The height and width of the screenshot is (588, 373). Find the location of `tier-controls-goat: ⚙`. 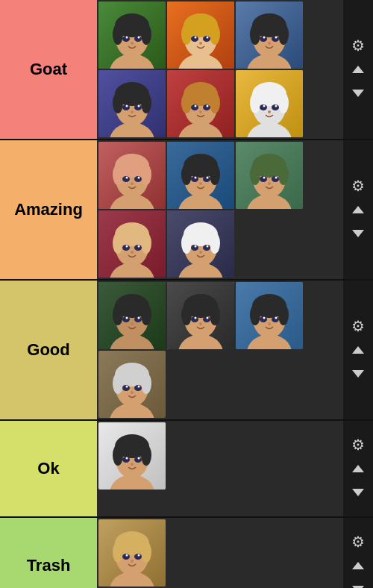

tier-controls-goat: ⚙ is located at coordinates (358, 69).